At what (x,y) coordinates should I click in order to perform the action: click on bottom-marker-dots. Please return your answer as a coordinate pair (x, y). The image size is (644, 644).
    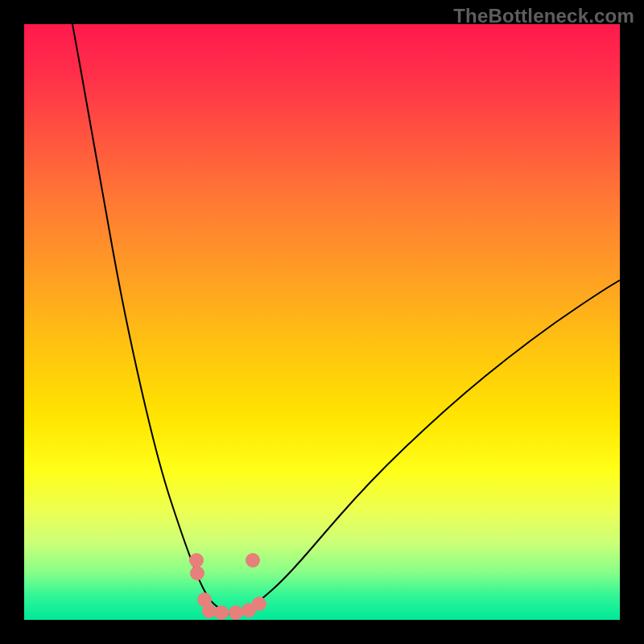
    Looking at the image, I should click on (228, 586).